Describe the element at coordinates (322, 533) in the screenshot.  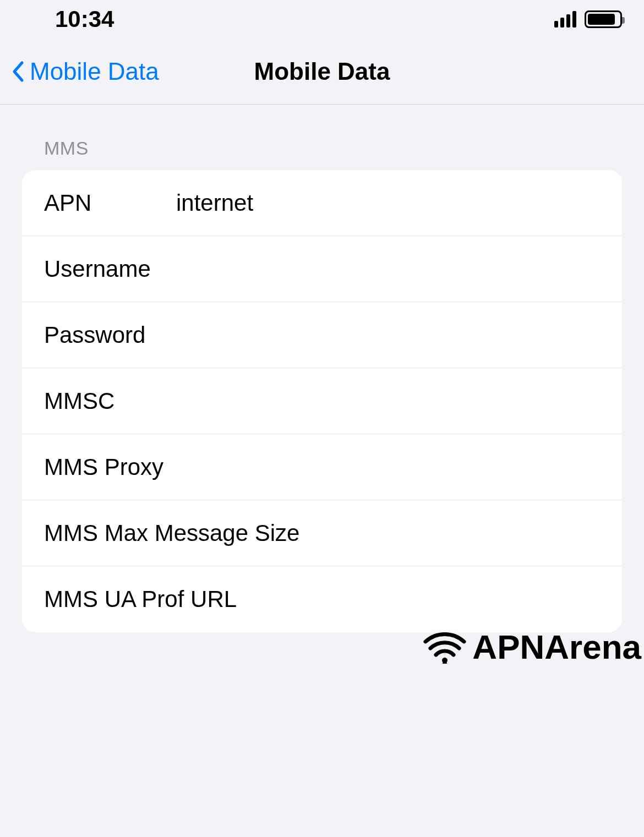
I see `setting-row-mms-max-size: MMS Max Message Size` at that location.